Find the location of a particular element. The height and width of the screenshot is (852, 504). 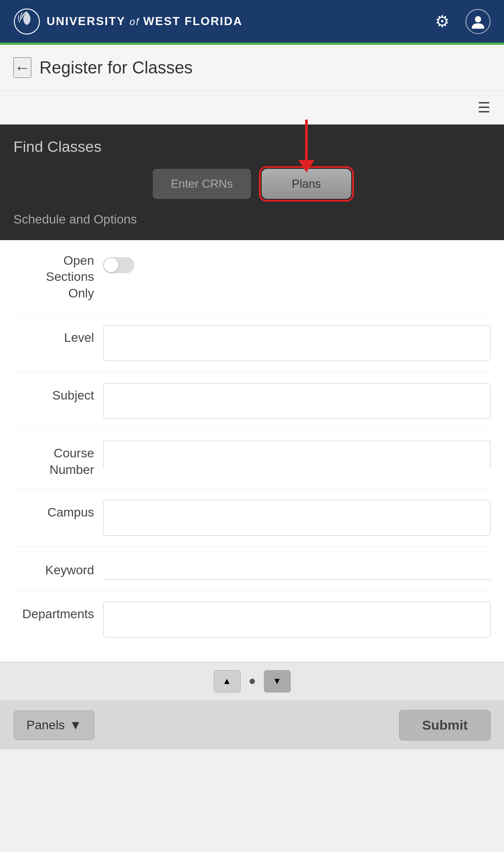

plans-button: Plans is located at coordinates (306, 184).